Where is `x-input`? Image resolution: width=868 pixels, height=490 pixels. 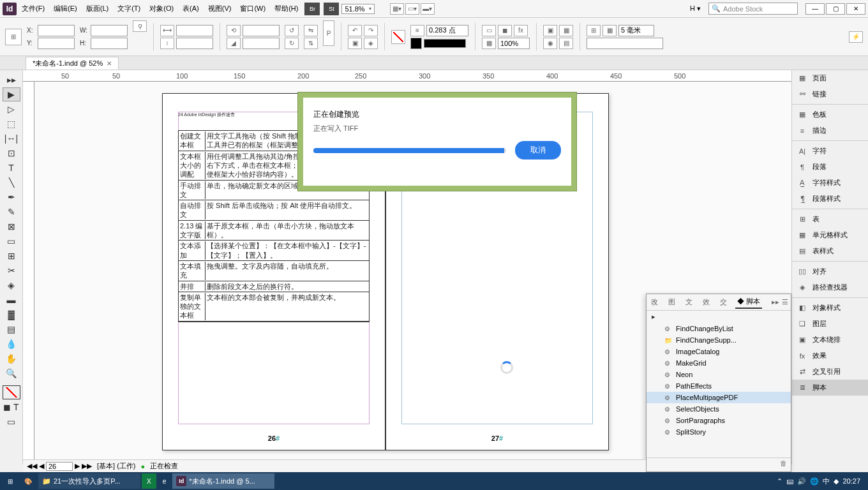 x-input is located at coordinates (56, 31).